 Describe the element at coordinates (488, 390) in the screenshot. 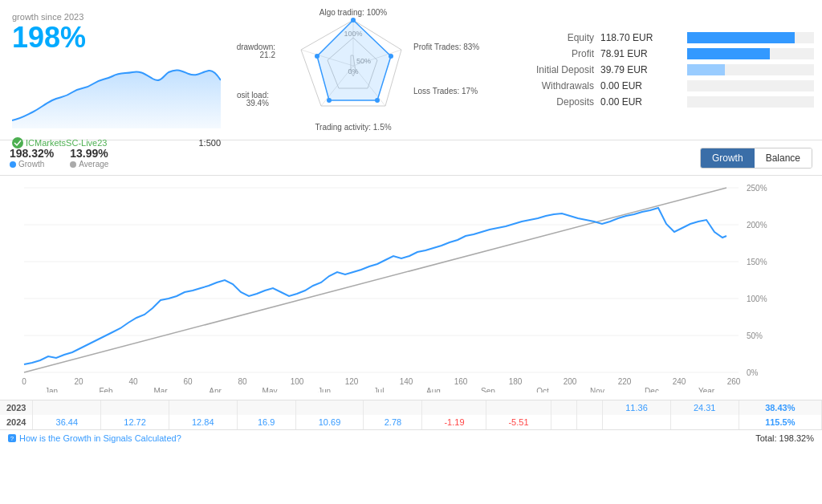

I see `svg-text: Sep` at that location.